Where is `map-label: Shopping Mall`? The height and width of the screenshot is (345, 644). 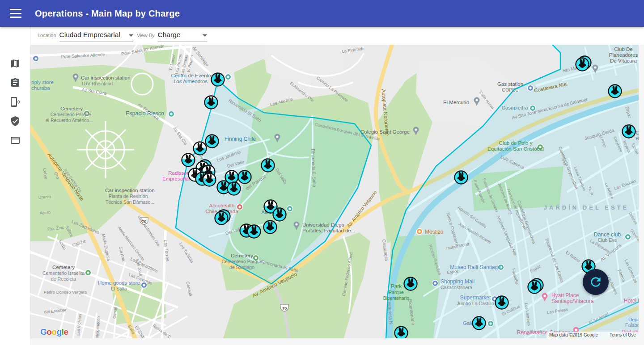 map-label: Shopping Mall is located at coordinates (458, 282).